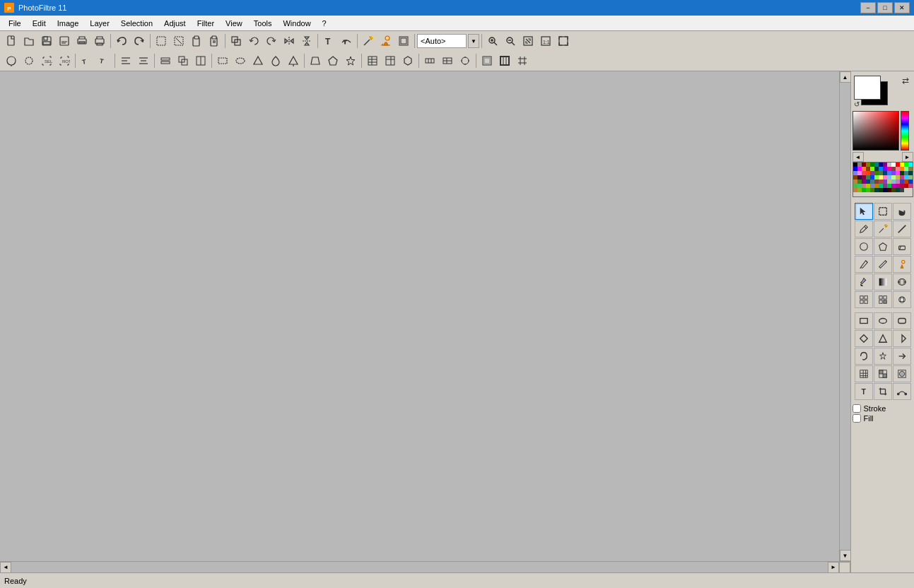 This screenshot has height=588, width=914. Describe the element at coordinates (197, 41) in the screenshot. I see `paste-button` at that location.